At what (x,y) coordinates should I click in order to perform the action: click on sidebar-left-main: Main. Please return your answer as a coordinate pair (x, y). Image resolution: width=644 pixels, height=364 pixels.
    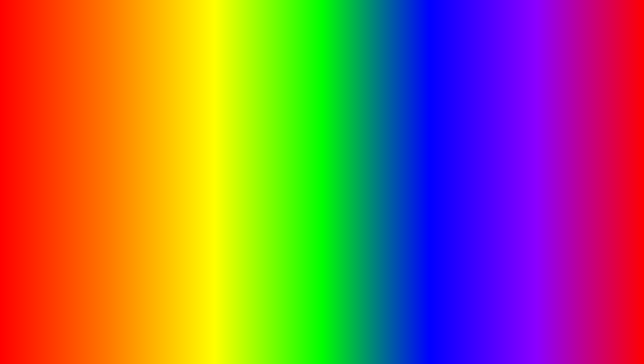
    Looking at the image, I should click on (39, 129).